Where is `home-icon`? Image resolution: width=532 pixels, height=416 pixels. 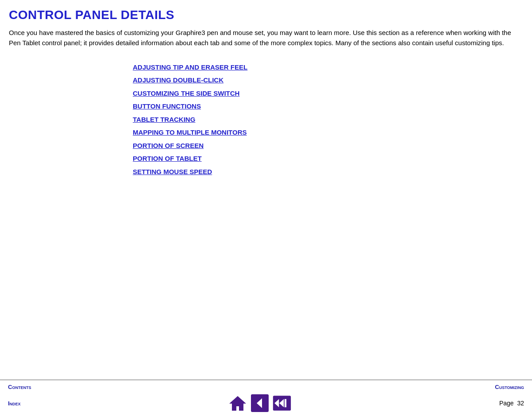
home-icon is located at coordinates (238, 403).